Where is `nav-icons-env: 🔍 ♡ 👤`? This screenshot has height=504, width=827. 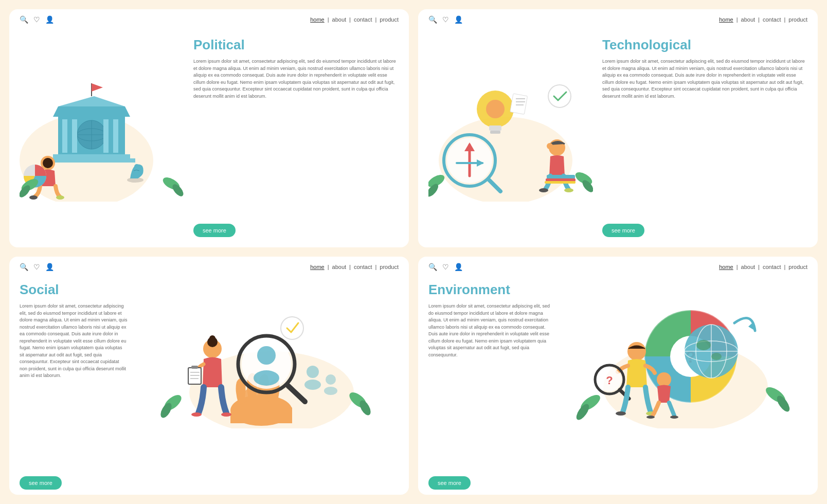 nav-icons-env: 🔍 ♡ 👤 is located at coordinates (445, 267).